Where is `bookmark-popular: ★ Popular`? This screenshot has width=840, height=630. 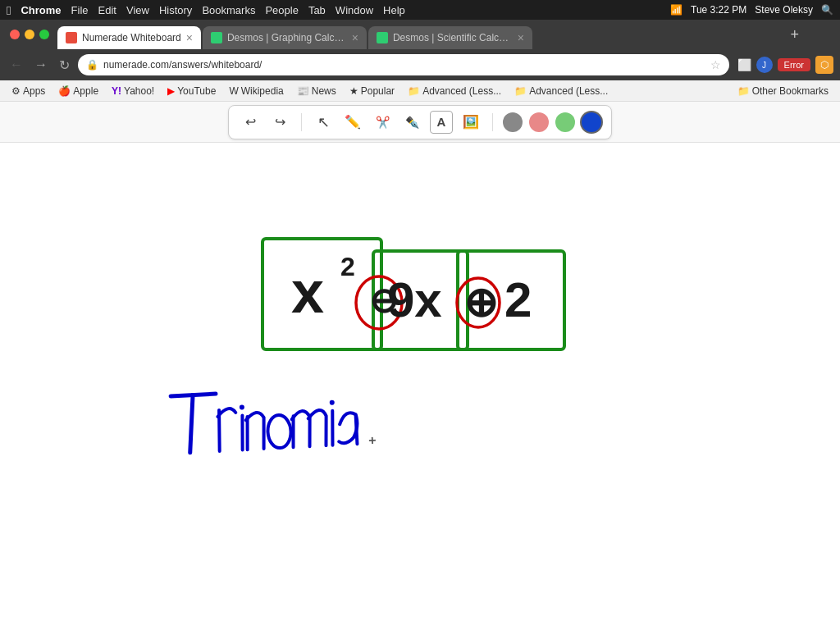 bookmark-popular: ★ Popular is located at coordinates (372, 91).